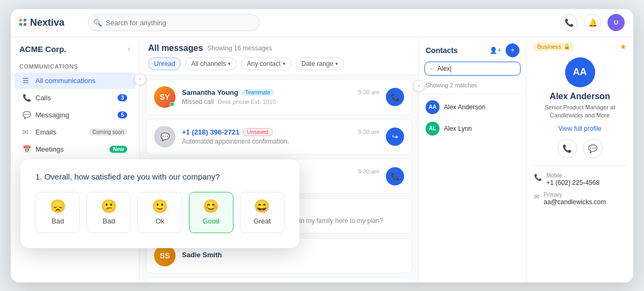  What do you see at coordinates (472, 129) in the screenshot?
I see `list-item: AL Alex Lynn` at bounding box center [472, 129].